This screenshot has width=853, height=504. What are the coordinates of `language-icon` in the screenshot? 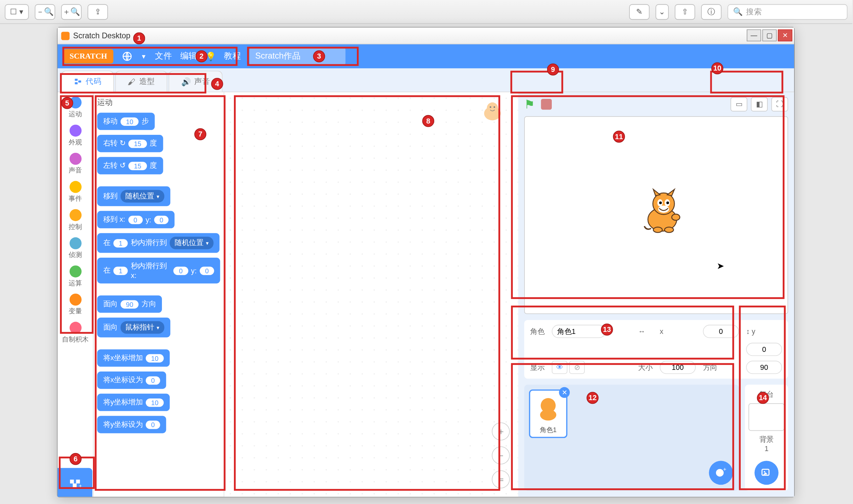 It's located at (127, 56).